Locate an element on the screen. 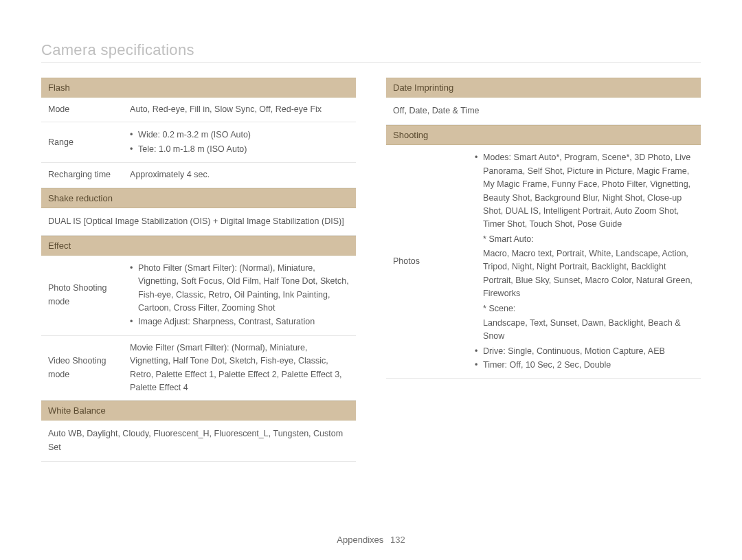 This screenshot has height=560, width=742. shooting-scene-value: Landscape, Text, Sunset, Dawn, Backlight… is located at coordinates (584, 330).